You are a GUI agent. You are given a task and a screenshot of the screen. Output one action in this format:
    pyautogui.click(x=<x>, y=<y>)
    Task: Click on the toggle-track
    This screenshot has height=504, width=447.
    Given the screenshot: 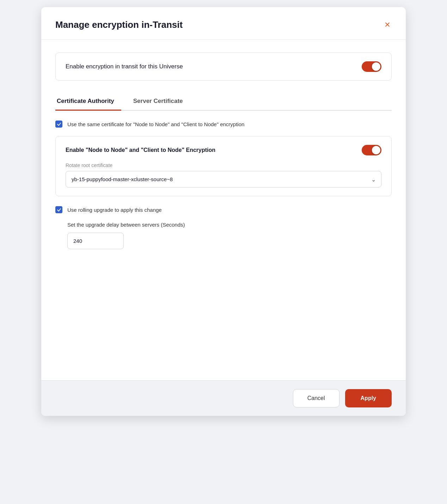 What is the action you would take?
    pyautogui.click(x=372, y=67)
    